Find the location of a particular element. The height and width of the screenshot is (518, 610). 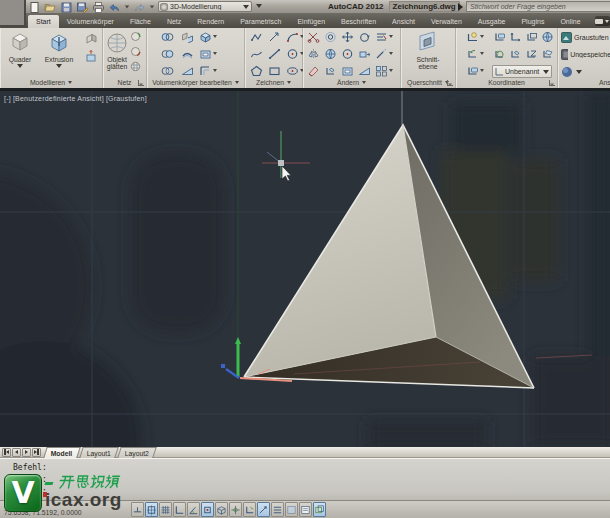

panel-label-koordinaten: Koordinaten is located at coordinates (506, 82).